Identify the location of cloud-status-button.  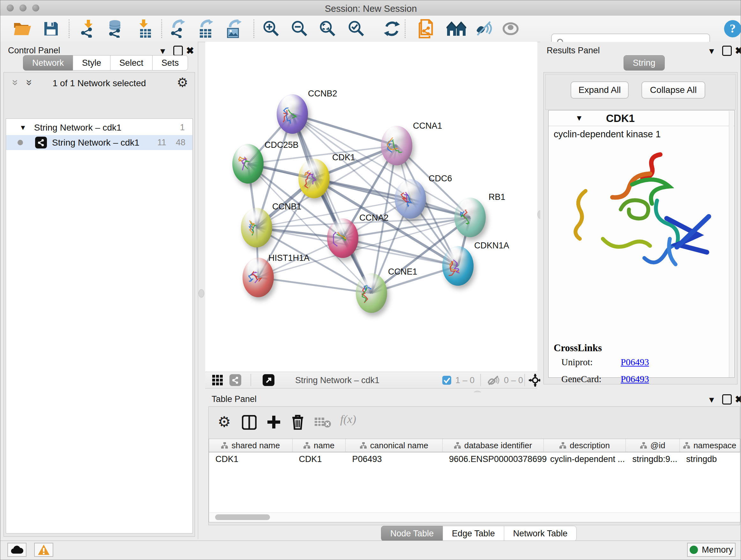
(17, 550).